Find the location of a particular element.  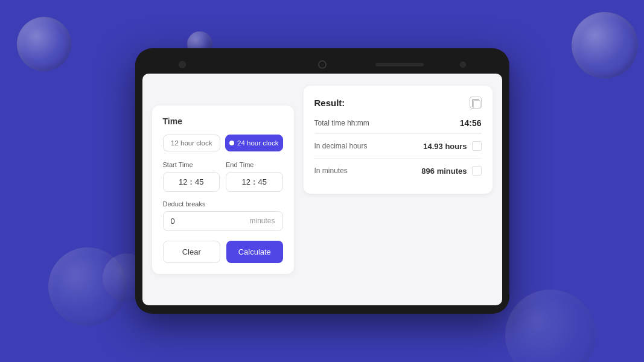

deduct-label: Deduct breaks is located at coordinates (223, 204).